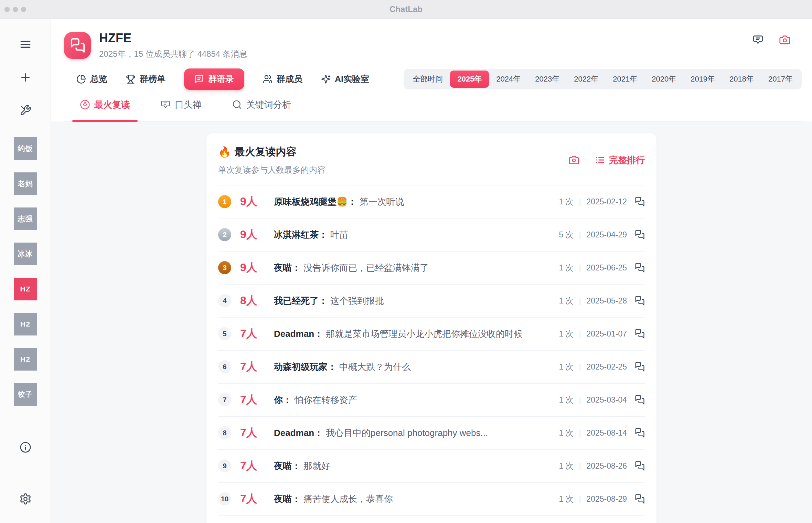 The width and height of the screenshot is (812, 523). What do you see at coordinates (586, 79) in the screenshot?
I see `year-filter-item: 2022年` at bounding box center [586, 79].